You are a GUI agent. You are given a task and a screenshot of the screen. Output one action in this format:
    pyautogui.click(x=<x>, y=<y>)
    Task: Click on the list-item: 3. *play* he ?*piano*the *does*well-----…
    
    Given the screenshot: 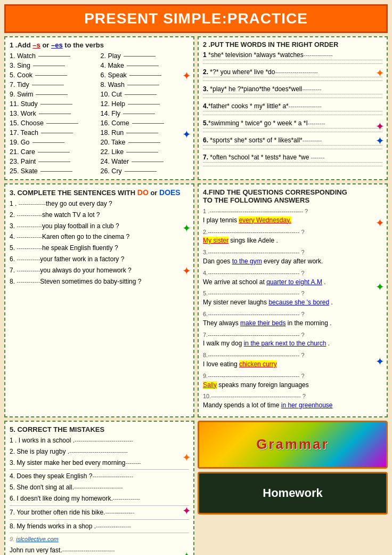 What is the action you would take?
    pyautogui.click(x=293, y=92)
    